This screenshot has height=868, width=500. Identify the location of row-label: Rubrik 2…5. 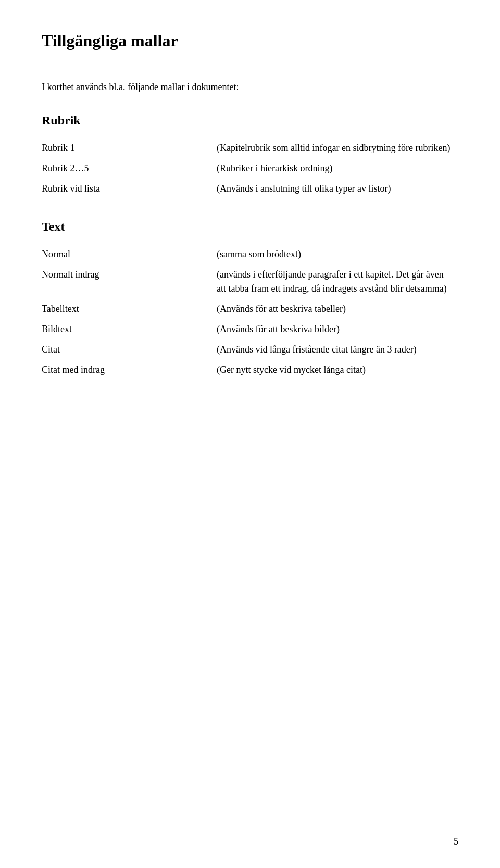
(129, 169).